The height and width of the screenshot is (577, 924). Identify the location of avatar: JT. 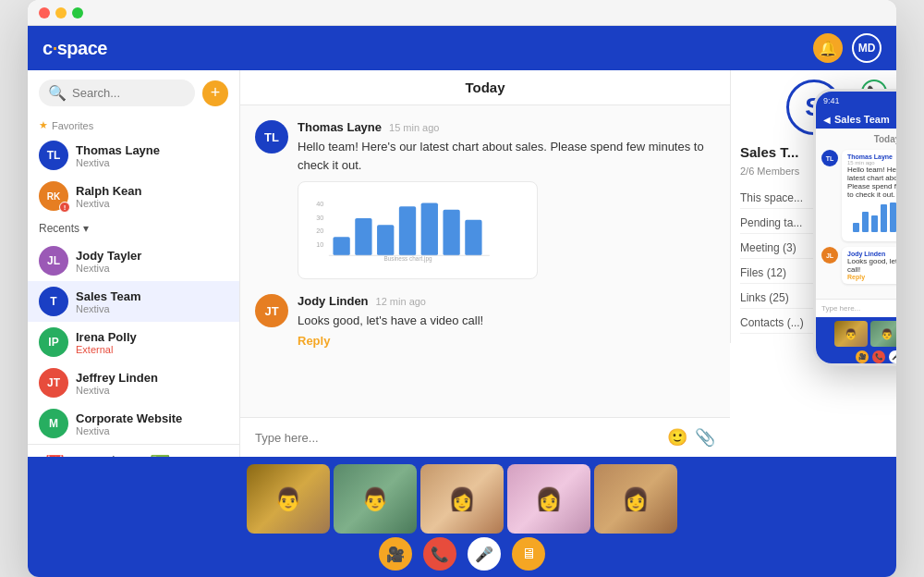
(54, 383).